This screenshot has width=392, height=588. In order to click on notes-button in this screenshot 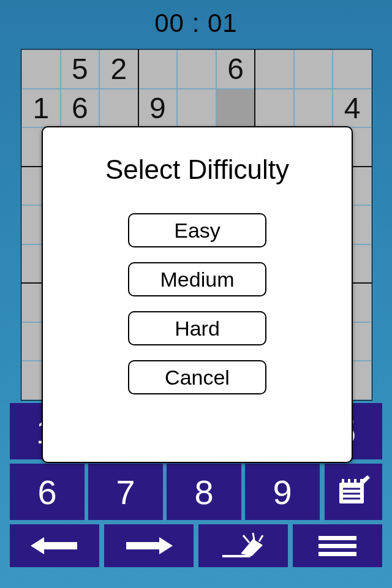, I will do `click(353, 492)`.